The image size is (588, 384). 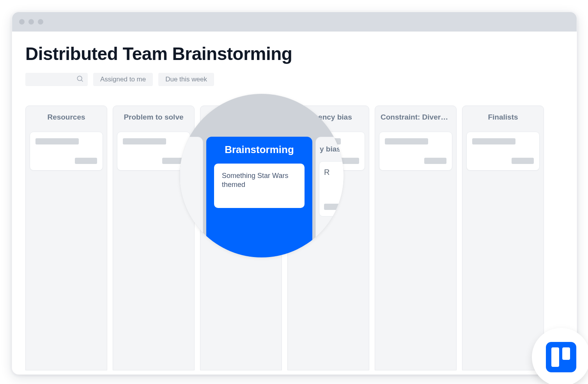 I want to click on column-resources: Resources, so click(x=66, y=238).